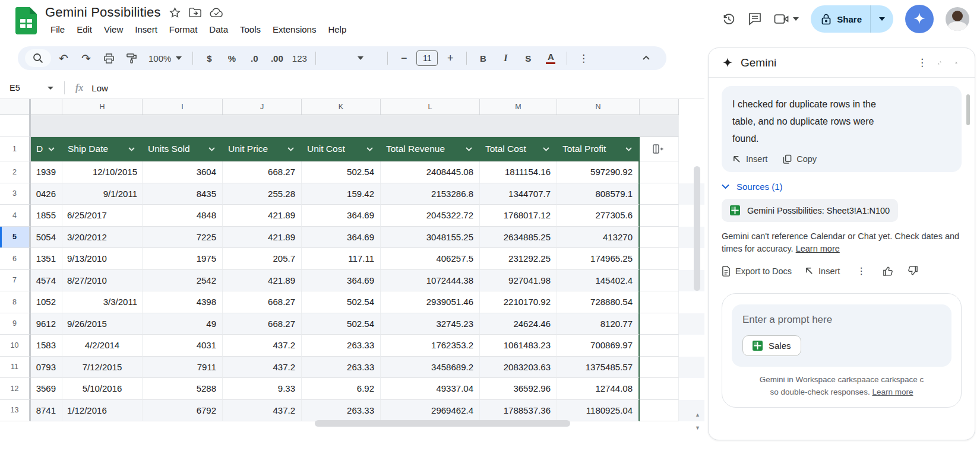 The image size is (980, 451). Describe the element at coordinates (183, 216) in the screenshot. I see `cell-r4-units-sold: 4848` at that location.